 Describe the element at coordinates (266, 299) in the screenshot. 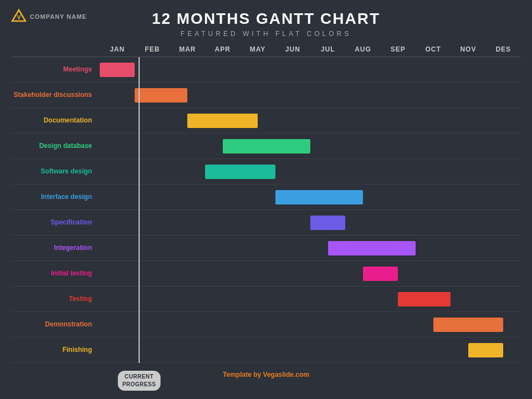

I see `task-row: Testing` at that location.